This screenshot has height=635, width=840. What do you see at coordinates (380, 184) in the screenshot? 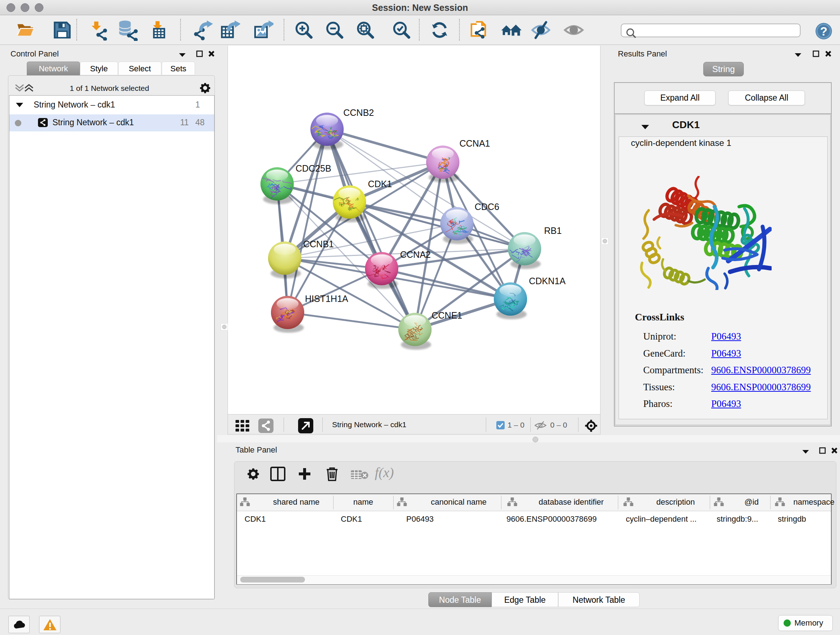
I see `svg-text: CDK1` at bounding box center [380, 184].